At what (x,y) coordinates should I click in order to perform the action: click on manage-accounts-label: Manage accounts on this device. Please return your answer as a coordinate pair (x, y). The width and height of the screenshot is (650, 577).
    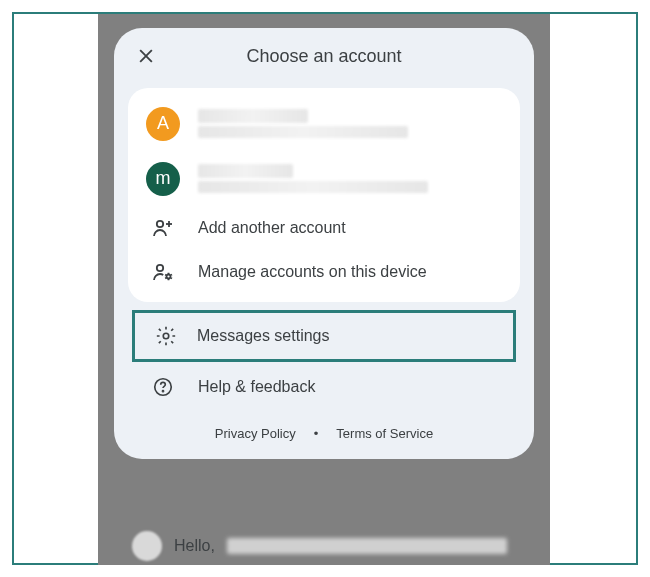
    Looking at the image, I should click on (312, 272).